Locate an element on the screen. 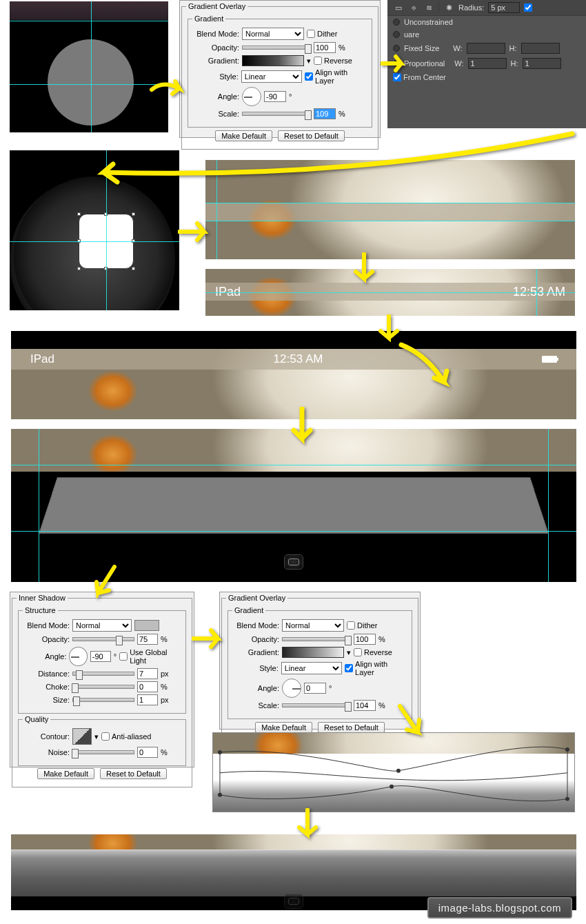 This screenshot has width=586, height=924. input-radius is located at coordinates (504, 8).